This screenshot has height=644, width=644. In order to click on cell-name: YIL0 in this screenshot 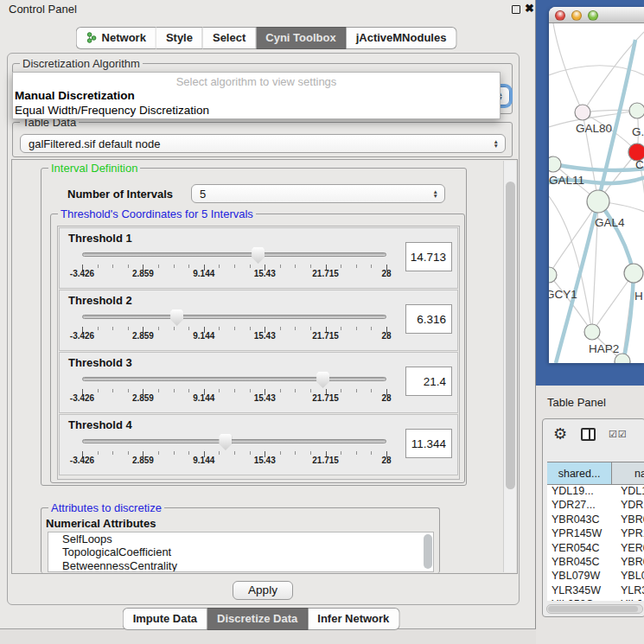, I will do `click(629, 600)`.